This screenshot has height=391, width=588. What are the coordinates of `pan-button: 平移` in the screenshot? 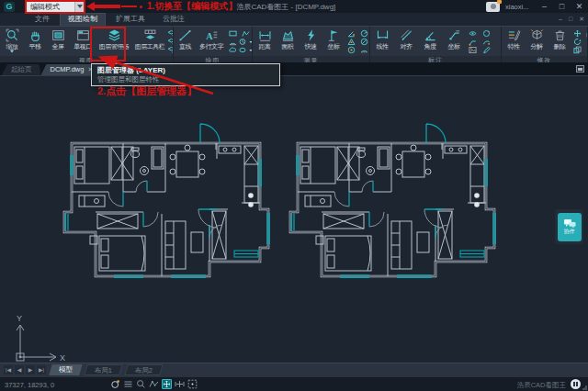 It's located at (35, 42).